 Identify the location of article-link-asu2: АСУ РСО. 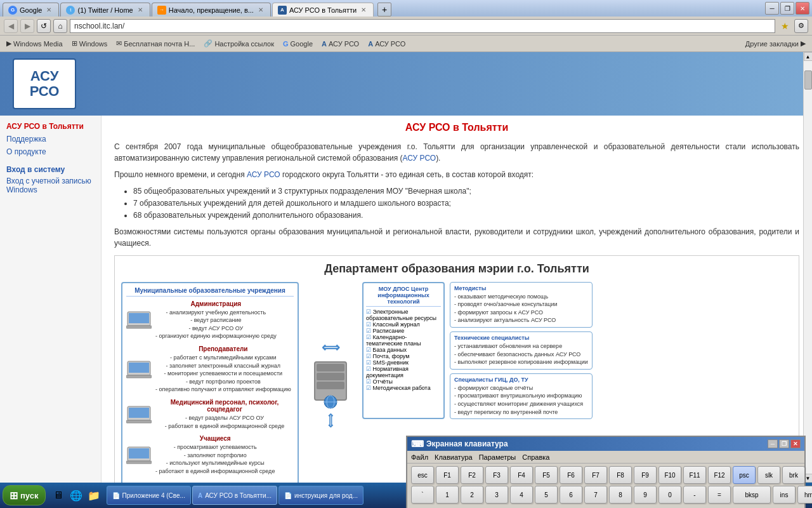
(264, 175).